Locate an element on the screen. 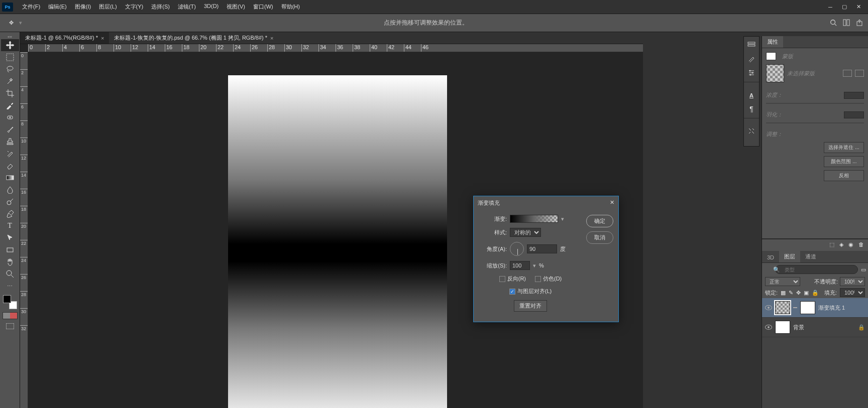  angle-input is located at coordinates (542, 249).